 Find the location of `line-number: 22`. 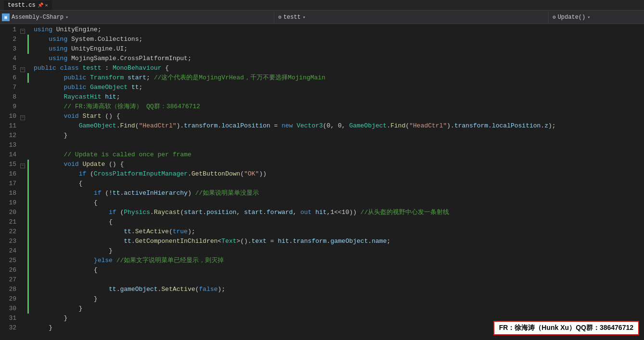

line-number: 22 is located at coordinates (8, 232).